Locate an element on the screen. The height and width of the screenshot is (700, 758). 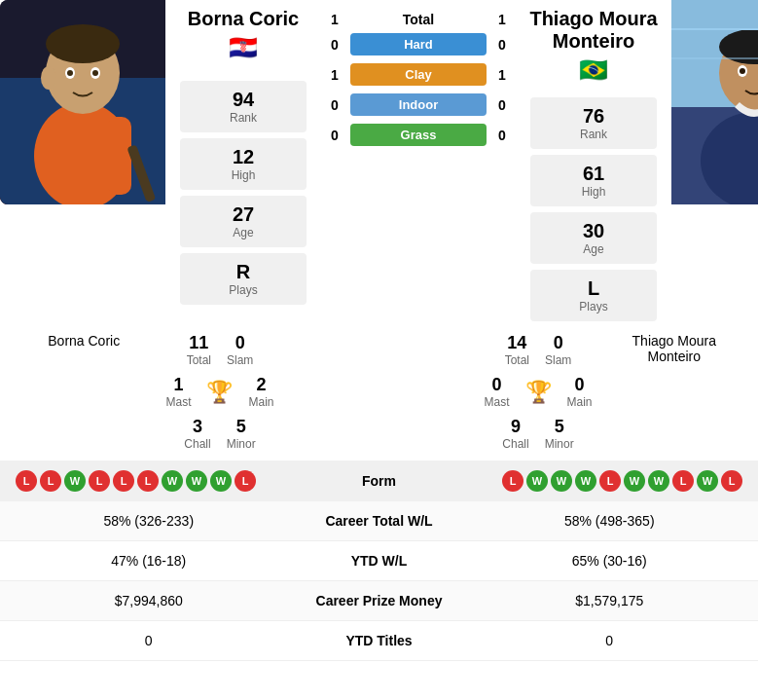
high-label-left: High is located at coordinates (243, 175).